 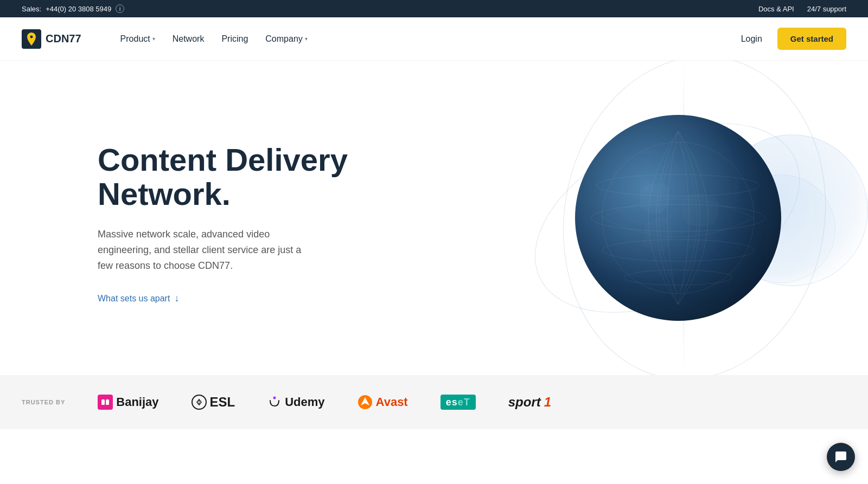 I want to click on banijay-icon, so click(x=105, y=402).